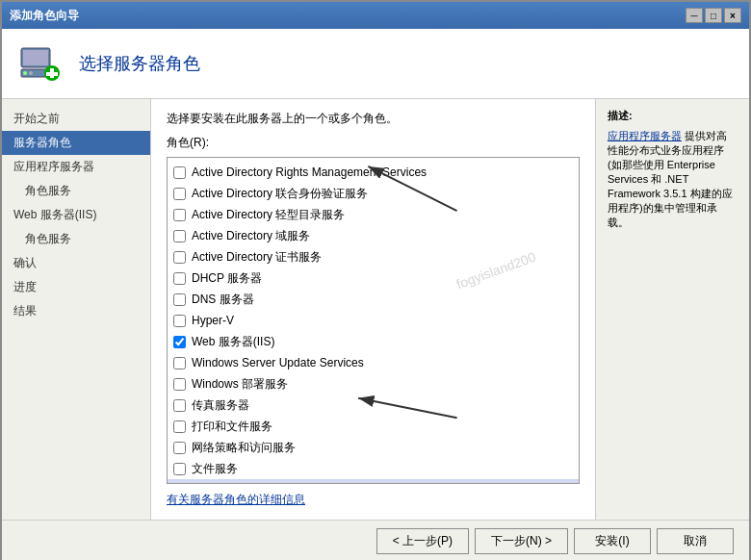 The width and height of the screenshot is (751, 560). Describe the element at coordinates (695, 541) in the screenshot. I see `cancel-button: 取消` at that location.